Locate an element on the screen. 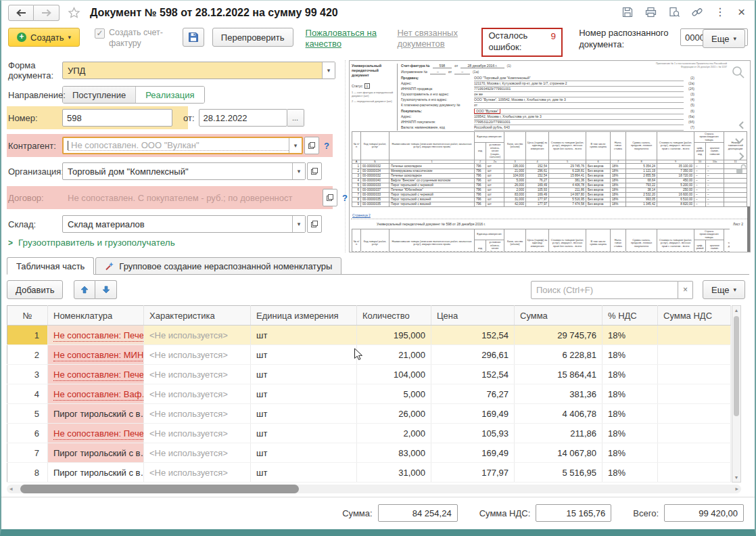 The image size is (756, 536). save-icon is located at coordinates (628, 12).